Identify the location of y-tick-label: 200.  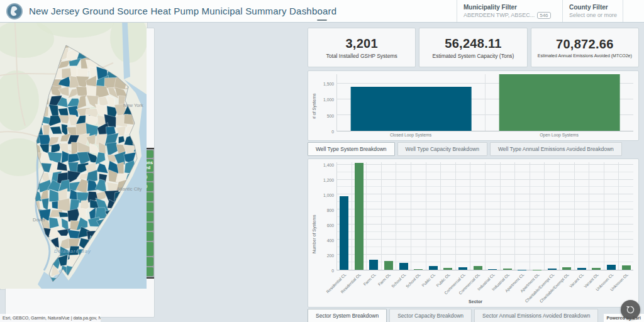
(331, 255).